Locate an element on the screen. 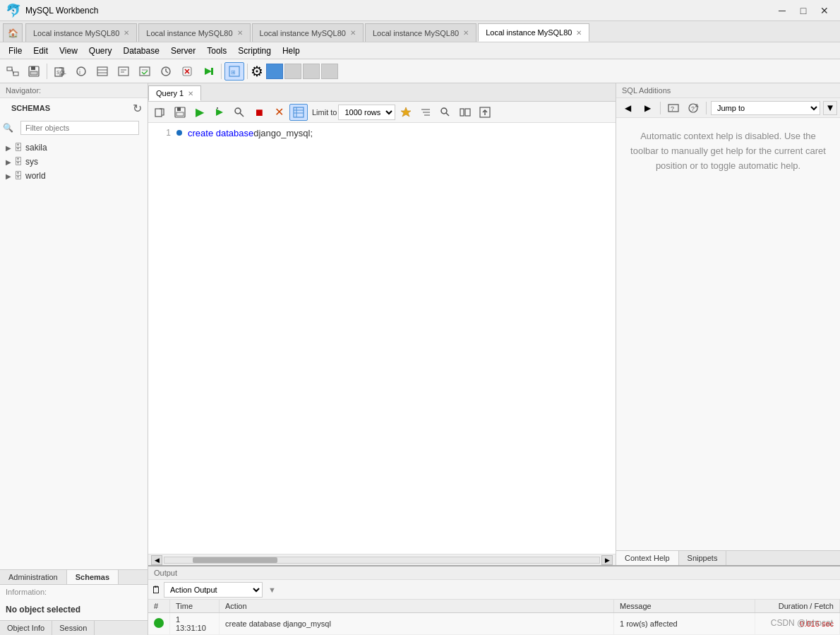  export-button is located at coordinates (485, 112).